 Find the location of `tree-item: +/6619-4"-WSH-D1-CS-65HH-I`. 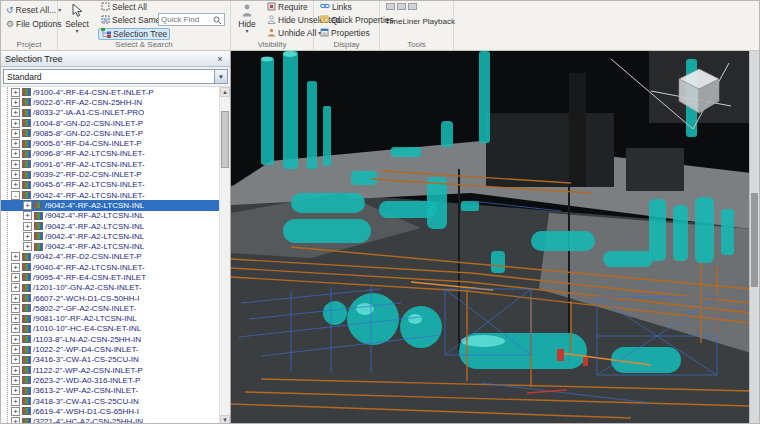

tree-item: +/6619-4"-WSH-D1-CS-65HH-I is located at coordinates (110, 411).